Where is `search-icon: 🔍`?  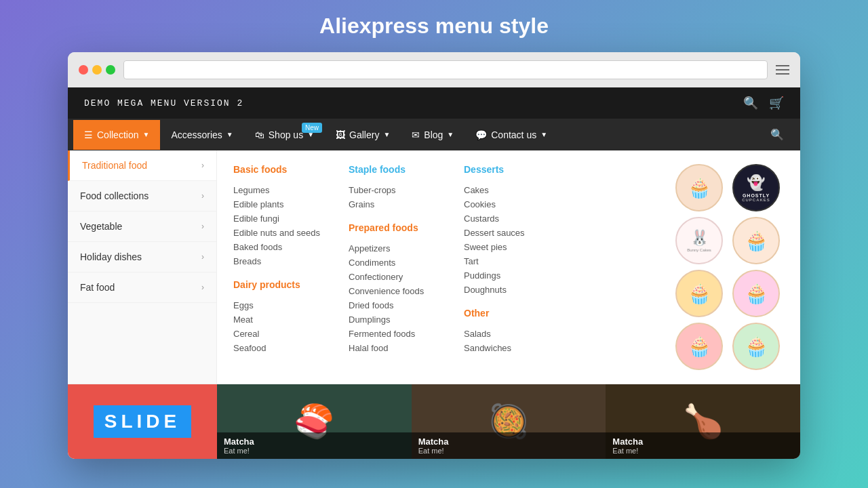
search-icon: 🔍 is located at coordinates (751, 103).